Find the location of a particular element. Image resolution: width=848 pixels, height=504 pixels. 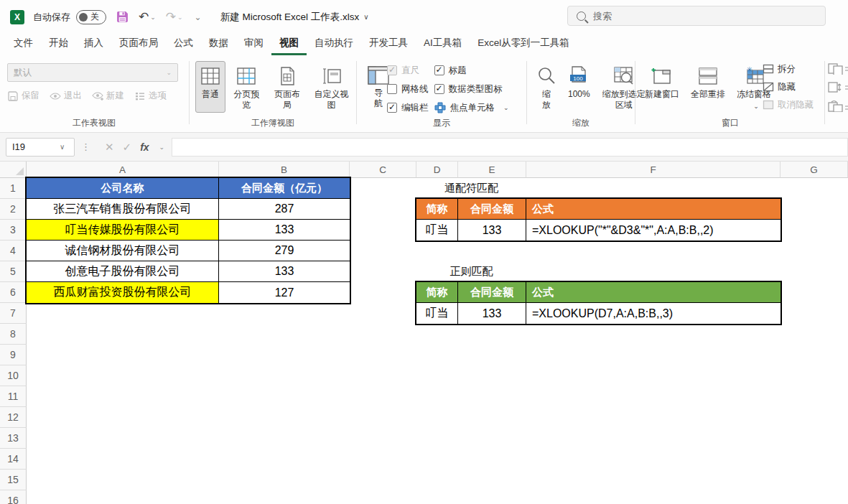

row-header-1: 1 is located at coordinates (13, 188).